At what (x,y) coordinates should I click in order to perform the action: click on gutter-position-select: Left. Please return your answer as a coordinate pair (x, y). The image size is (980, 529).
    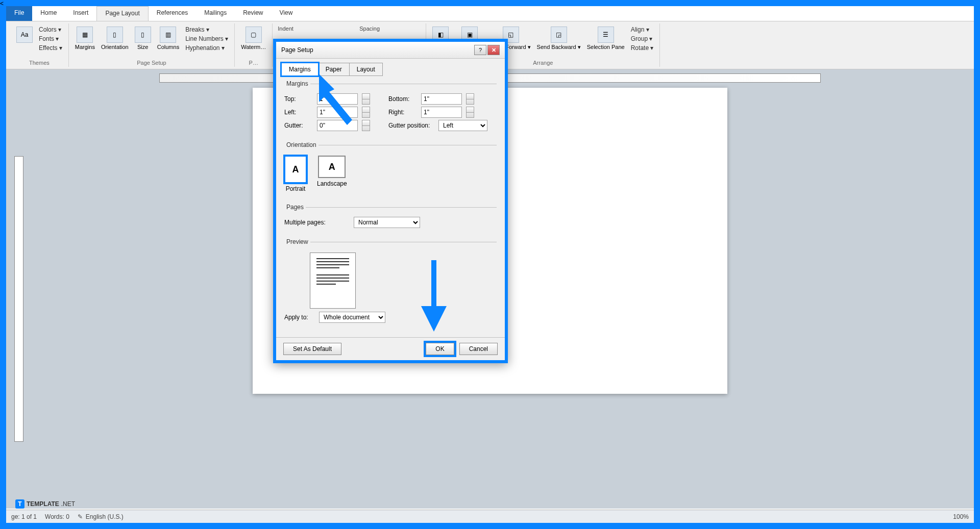
    Looking at the image, I should click on (463, 125).